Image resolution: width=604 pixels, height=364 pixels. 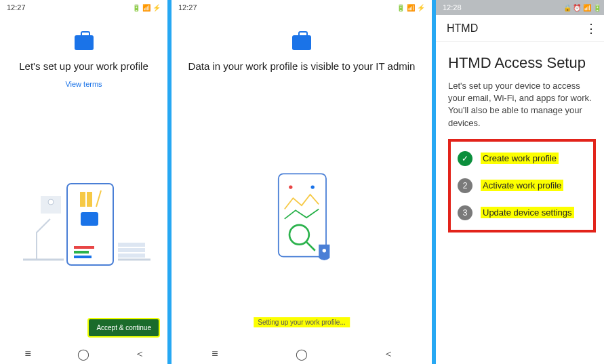 I want to click on status-icons: 🔒 ⏰ 📶 🔋, so click(x=582, y=8).